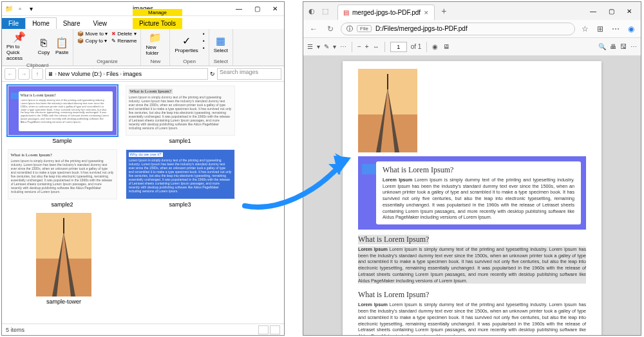 This screenshot has height=337, width=644. What do you see at coordinates (367, 46) in the screenshot?
I see `zoom-in-button: +` at bounding box center [367, 46].